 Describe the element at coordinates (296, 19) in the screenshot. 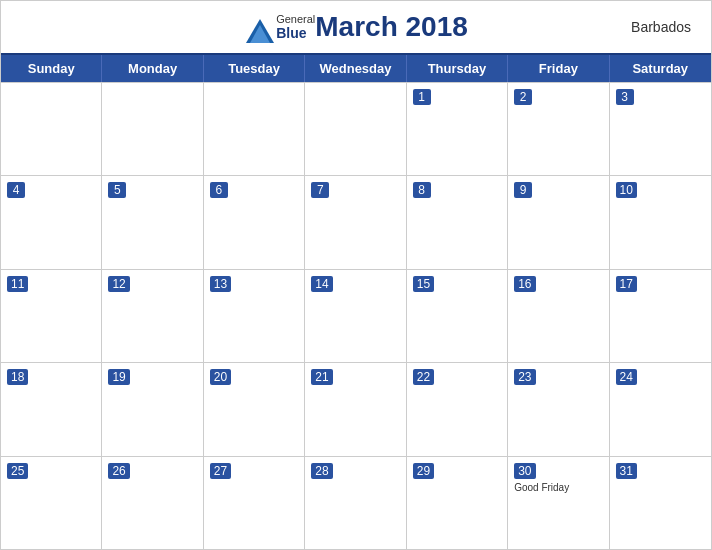

I see `logo-general-text: General` at that location.